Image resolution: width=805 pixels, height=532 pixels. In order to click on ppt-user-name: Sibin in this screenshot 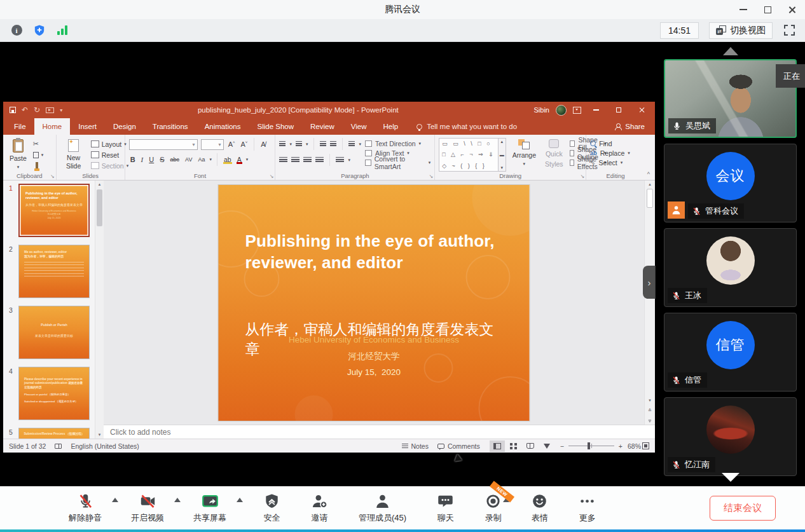, I will do `click(542, 110)`.